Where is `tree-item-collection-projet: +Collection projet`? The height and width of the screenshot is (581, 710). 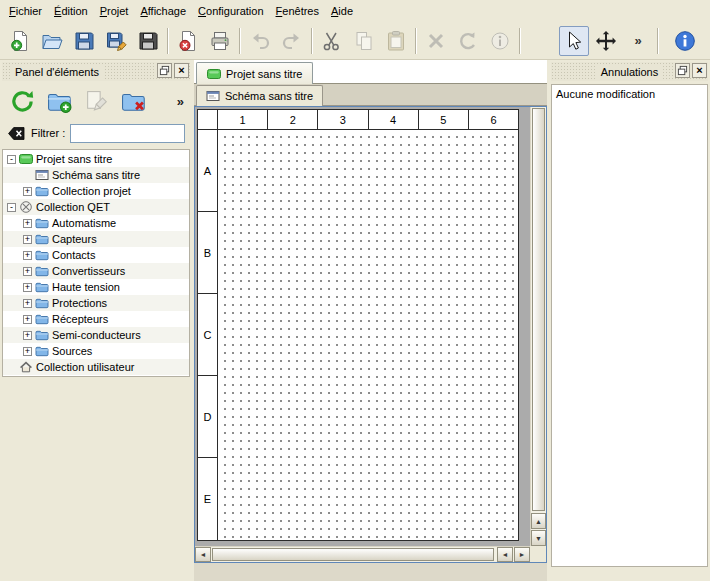 tree-item-collection-projet: +Collection projet is located at coordinates (96, 191).